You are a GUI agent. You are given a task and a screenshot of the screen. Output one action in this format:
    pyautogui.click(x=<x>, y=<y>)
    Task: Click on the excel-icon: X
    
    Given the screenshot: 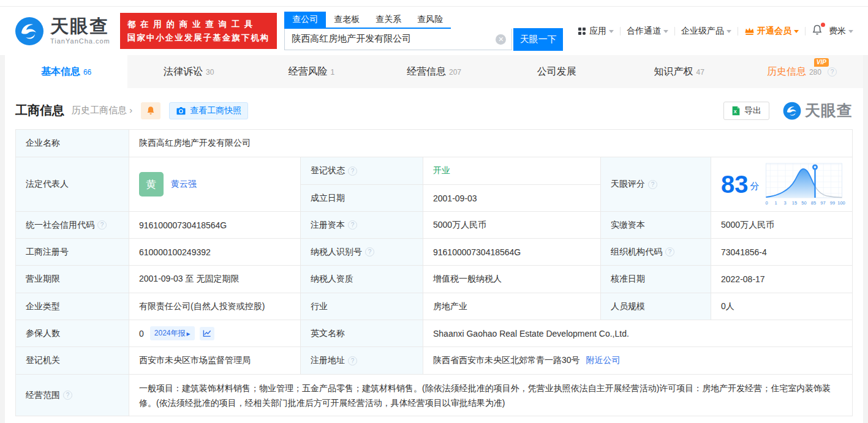 What is the action you would take?
    pyautogui.click(x=736, y=111)
    